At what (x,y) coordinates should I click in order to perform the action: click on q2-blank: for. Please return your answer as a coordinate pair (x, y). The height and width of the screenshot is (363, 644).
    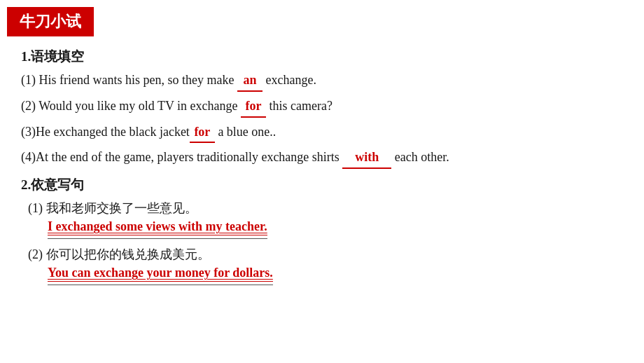
    Looking at the image, I should click on (253, 107).